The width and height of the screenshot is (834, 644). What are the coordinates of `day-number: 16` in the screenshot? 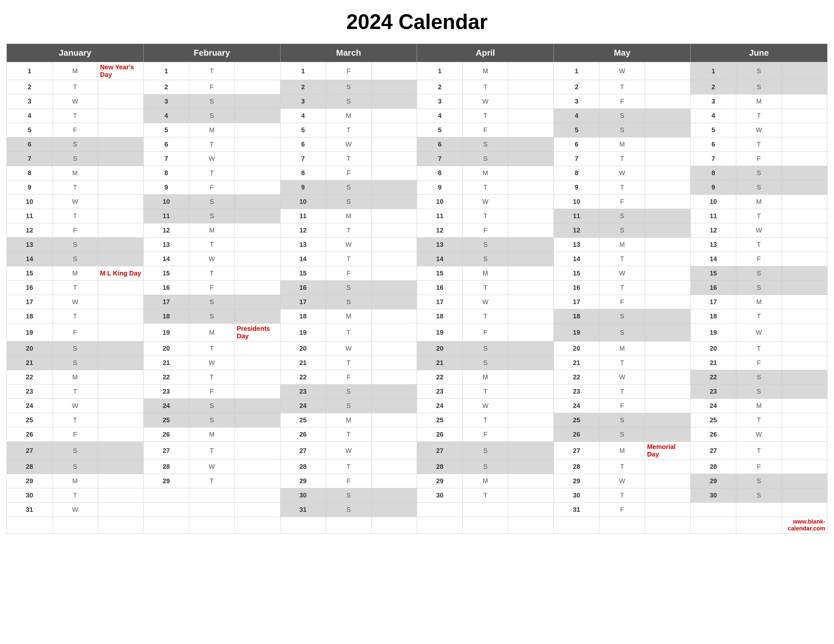 It's located at (30, 288).